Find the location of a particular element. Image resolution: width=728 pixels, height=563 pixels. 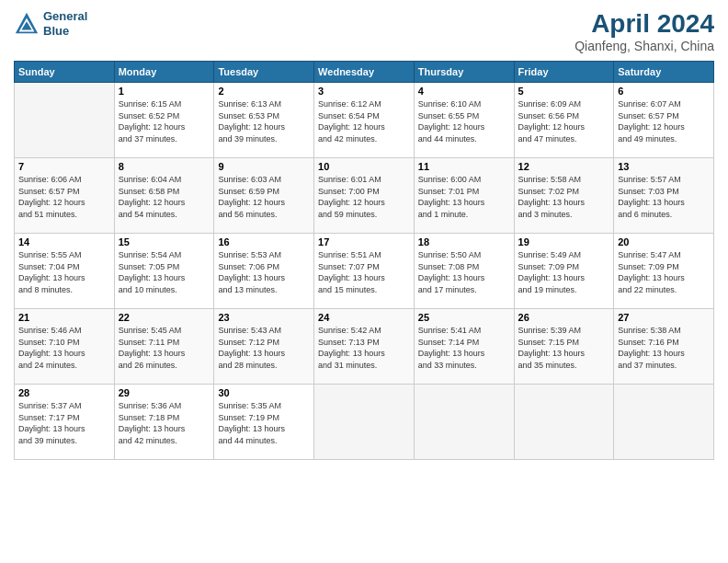

day-number: 18 is located at coordinates (464, 242).